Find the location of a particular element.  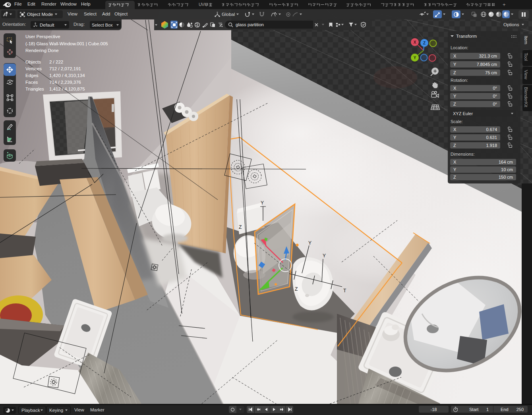

svg-text: 1,412 / 4,120,875 is located at coordinates (67, 89).